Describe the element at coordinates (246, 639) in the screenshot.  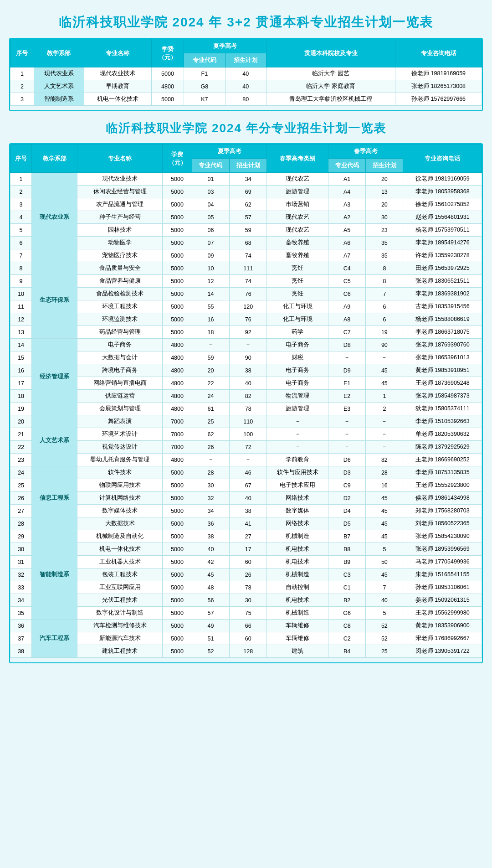
I see `table-row: 37新能源汽车技术50005160车辆维修C252宋老师 17686992667` at that location.